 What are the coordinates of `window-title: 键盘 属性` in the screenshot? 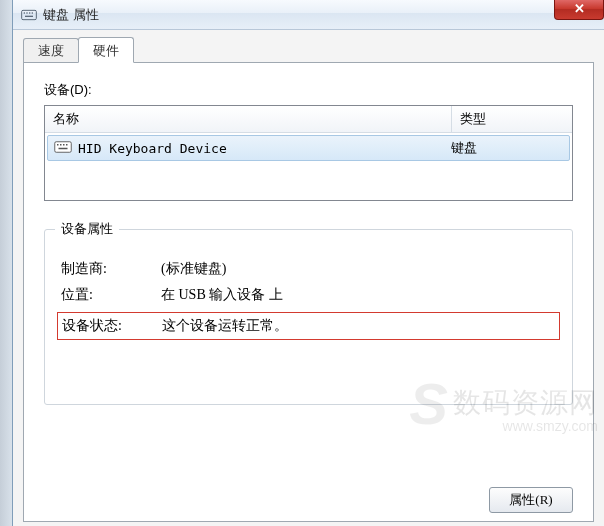 It's located at (71, 15).